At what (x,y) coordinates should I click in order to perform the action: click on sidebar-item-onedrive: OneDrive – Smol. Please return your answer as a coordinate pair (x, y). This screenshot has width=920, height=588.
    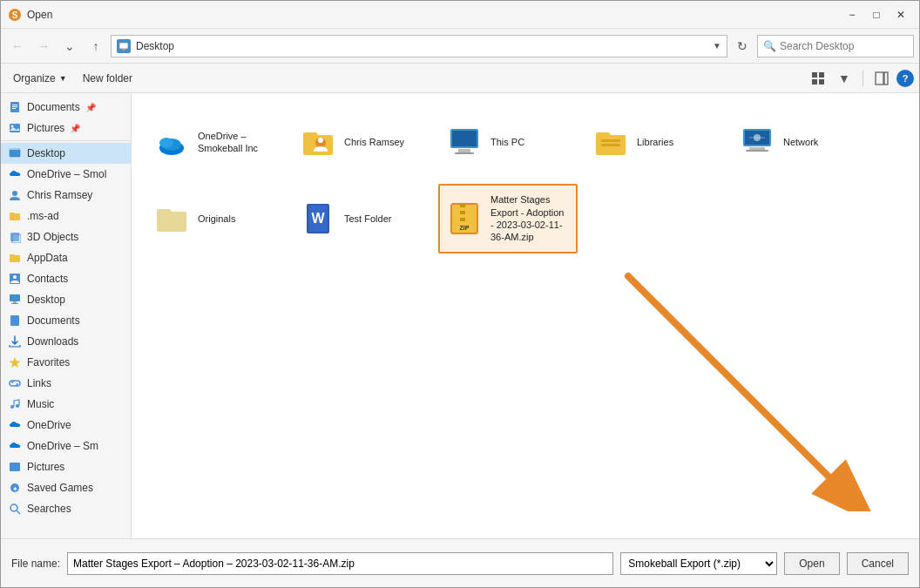
    Looking at the image, I should click on (66, 174).